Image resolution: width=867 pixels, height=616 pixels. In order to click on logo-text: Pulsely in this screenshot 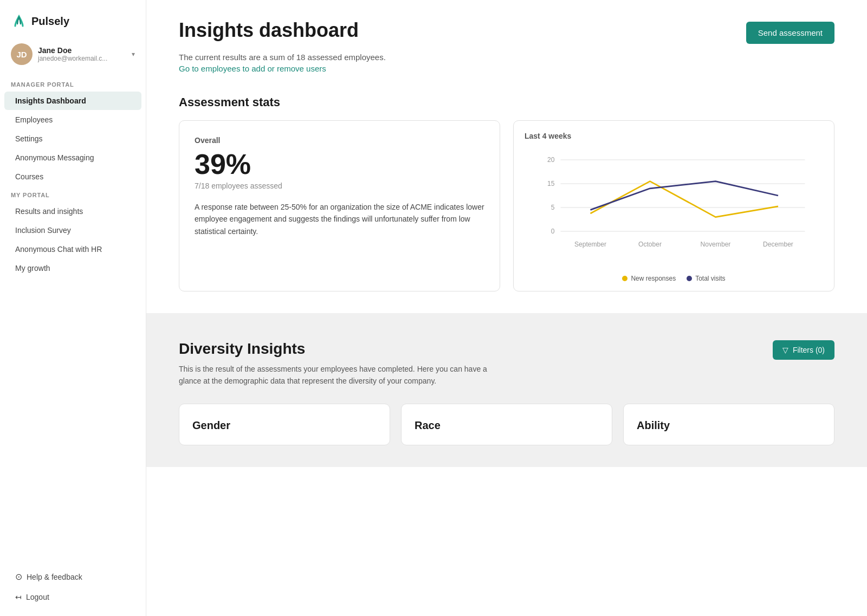, I will do `click(50, 22)`.